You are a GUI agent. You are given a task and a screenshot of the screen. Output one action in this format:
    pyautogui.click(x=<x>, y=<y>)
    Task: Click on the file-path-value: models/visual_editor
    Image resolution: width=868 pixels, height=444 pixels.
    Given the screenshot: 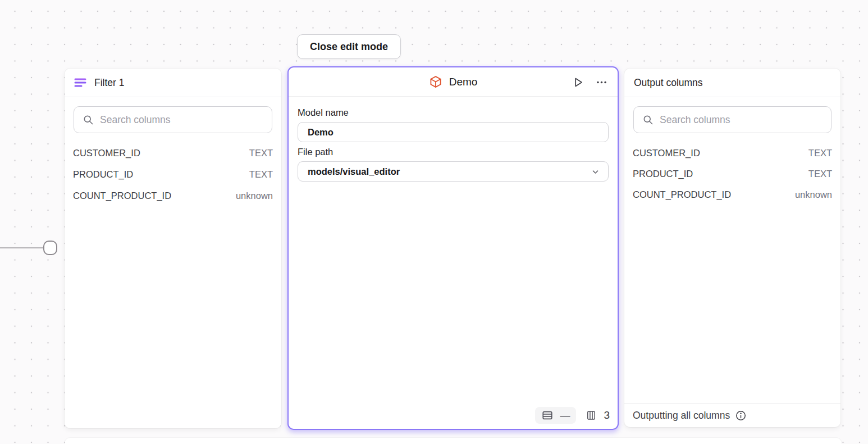 What is the action you would take?
    pyautogui.click(x=354, y=172)
    